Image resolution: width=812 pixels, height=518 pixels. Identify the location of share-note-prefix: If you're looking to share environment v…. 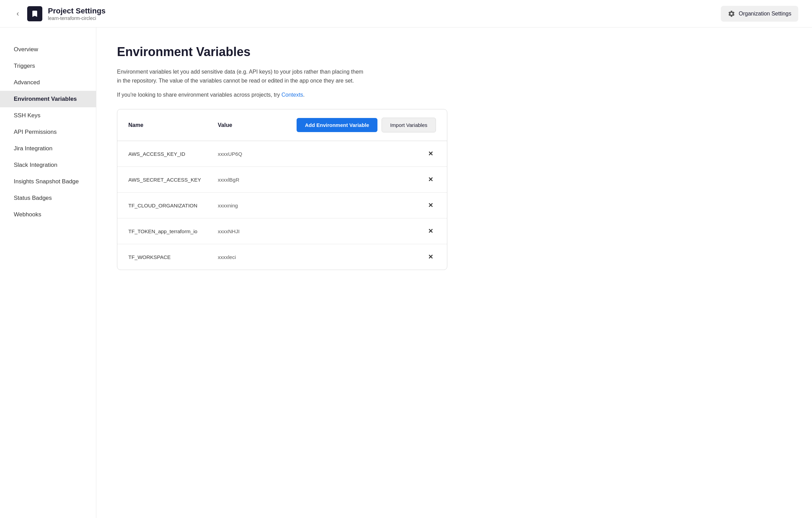
(199, 95).